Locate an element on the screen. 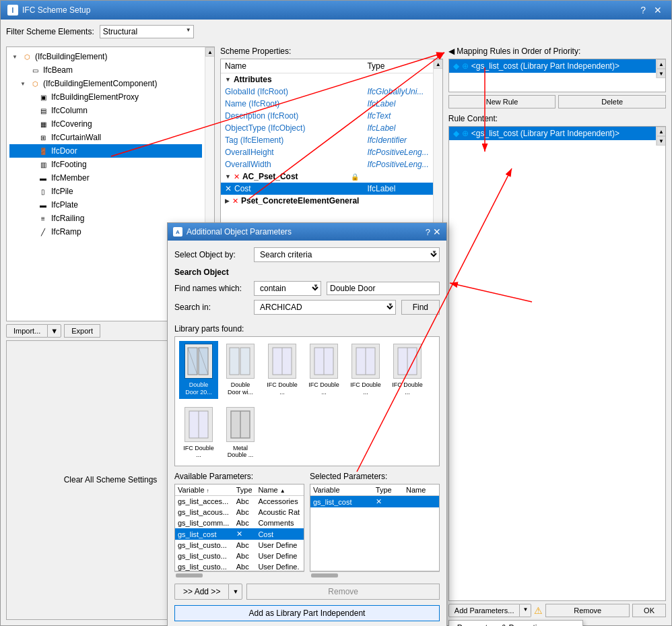  group-attributes: ▼ Attributes is located at coordinates (327, 80).